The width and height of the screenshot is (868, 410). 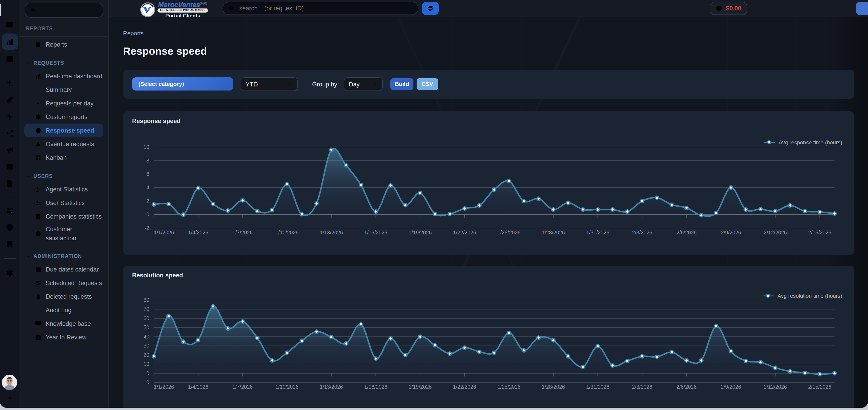 I want to click on sidebar-item-audit-log: Audit Log, so click(x=64, y=310).